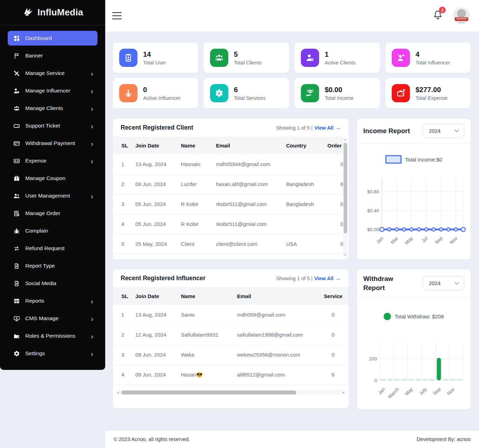 This screenshot has height=448, width=479. What do you see at coordinates (53, 248) in the screenshot?
I see `sidebar-item-refund-request: Refund Request` at bounding box center [53, 248].